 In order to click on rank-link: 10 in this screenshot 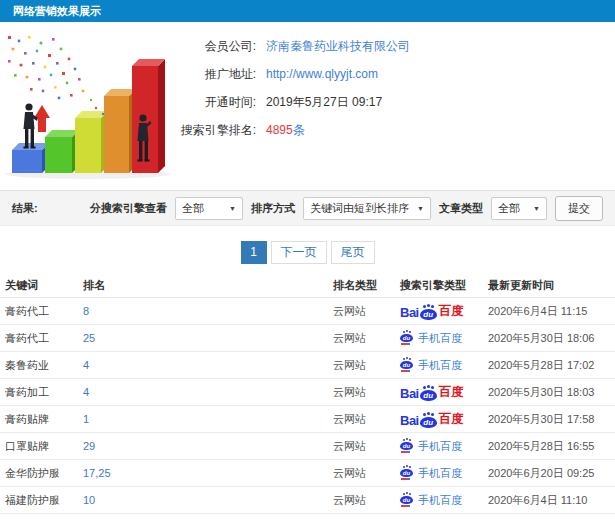, I will do `click(89, 500)`.